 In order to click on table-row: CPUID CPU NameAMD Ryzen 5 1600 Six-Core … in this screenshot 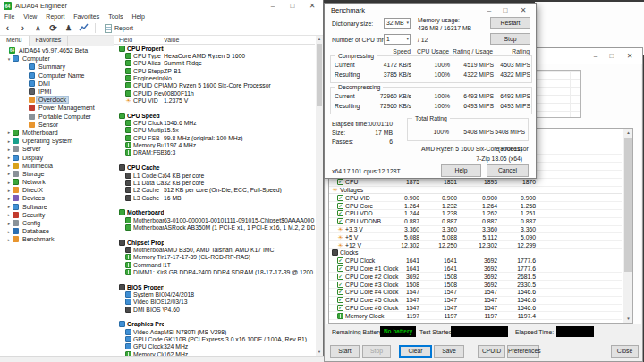, I will do `click(215, 86)`.